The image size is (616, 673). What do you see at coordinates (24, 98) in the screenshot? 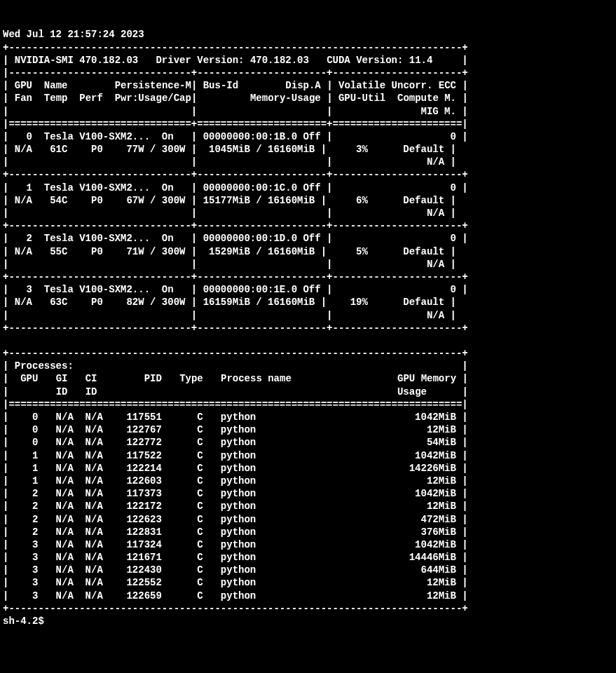
I see `col-fan: Fan` at bounding box center [24, 98].